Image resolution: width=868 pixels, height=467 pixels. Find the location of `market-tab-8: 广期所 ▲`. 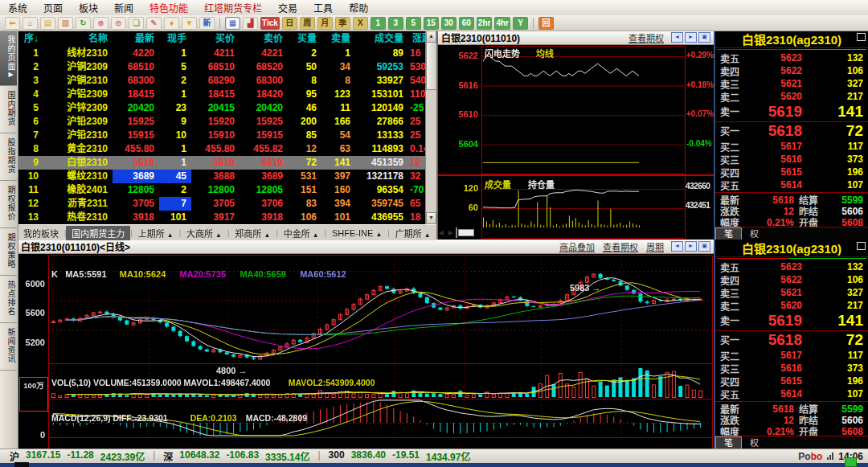

market-tab-8: 广期所 ▲ is located at coordinates (413, 233).